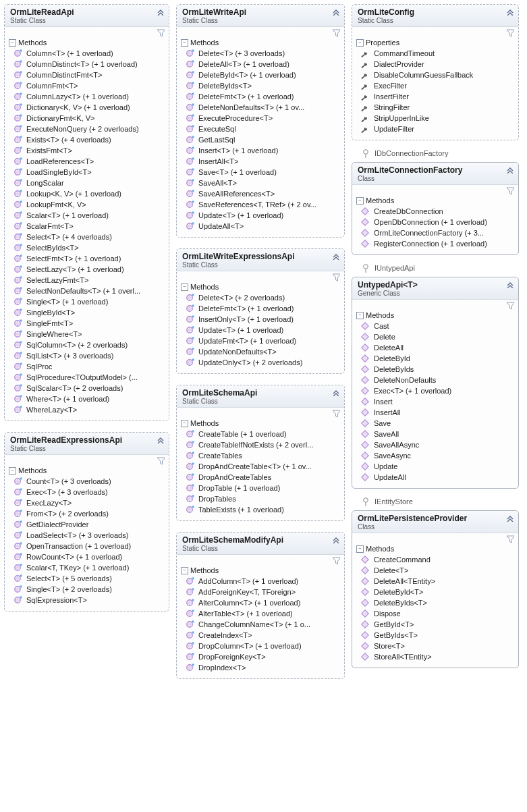 This screenshot has width=527, height=812. I want to click on member-item: ExecLazy<T>, so click(89, 503).